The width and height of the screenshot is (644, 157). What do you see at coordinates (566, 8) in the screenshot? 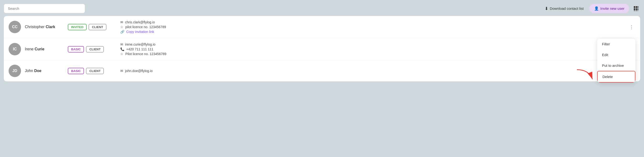
I see `download-label: Download contact list` at bounding box center [566, 8].